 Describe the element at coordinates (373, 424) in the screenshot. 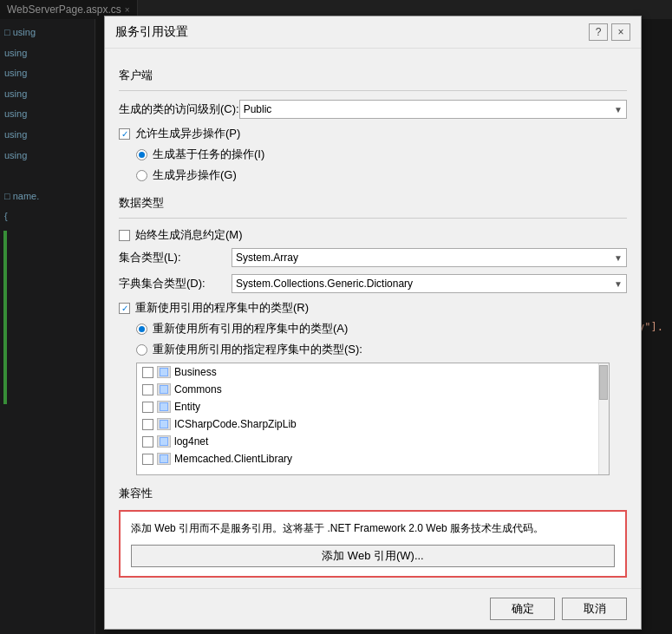

I see `list-item: ICSharpCode.SharpZipLib` at that location.